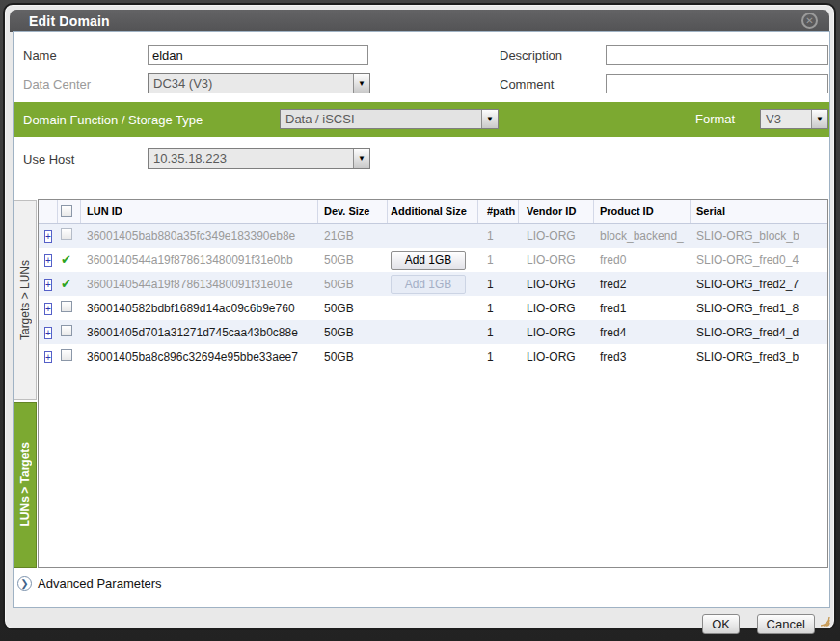 Image resolution: width=840 pixels, height=641 pixels. Describe the element at coordinates (499, 211) in the screenshot. I see `col-path: #path` at that location.